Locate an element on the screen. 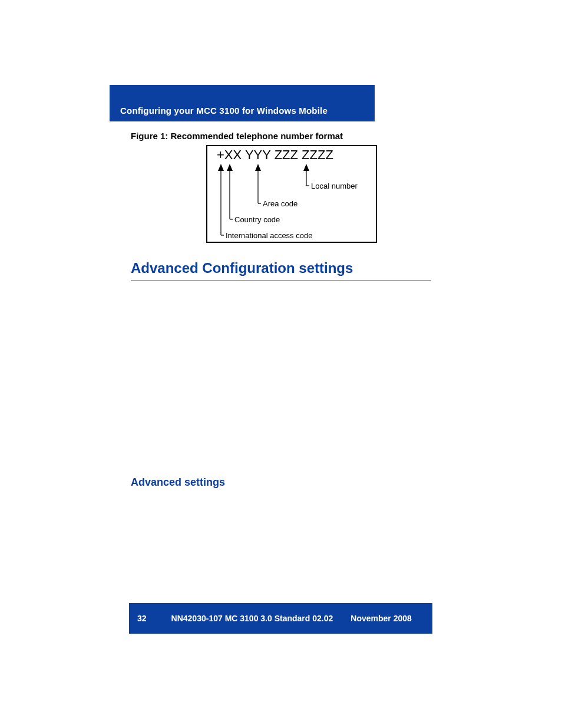 The height and width of the screenshot is (728, 562). figure-caption: Figure 1: Recommended telephone number f… is located at coordinates (237, 136).